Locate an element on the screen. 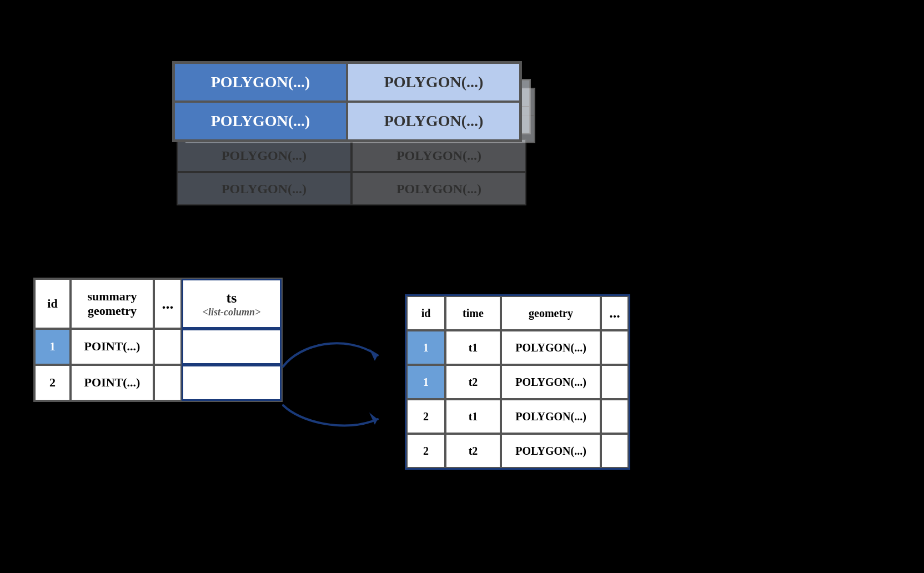  detail-header-time: time is located at coordinates (473, 313).